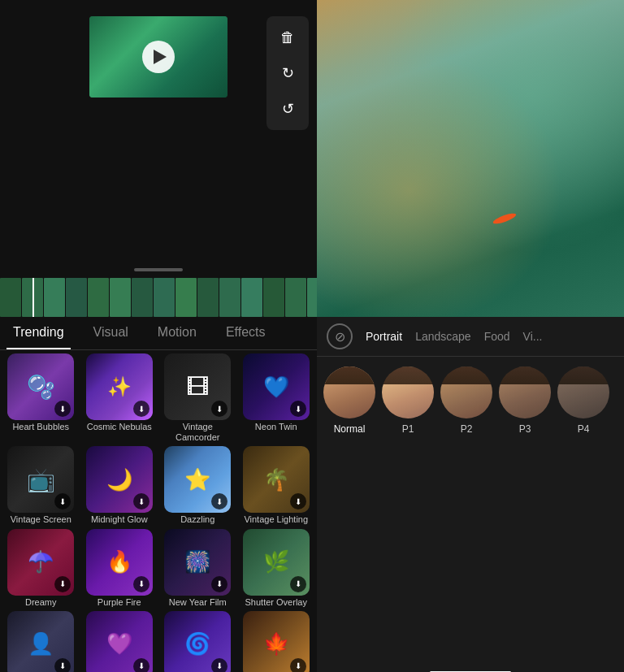 Image resolution: width=624 pixels, height=672 pixels. What do you see at coordinates (198, 398) in the screenshot?
I see `filter-vintage-camcorder: ⬇ Vintage Camcorder` at bounding box center [198, 398].